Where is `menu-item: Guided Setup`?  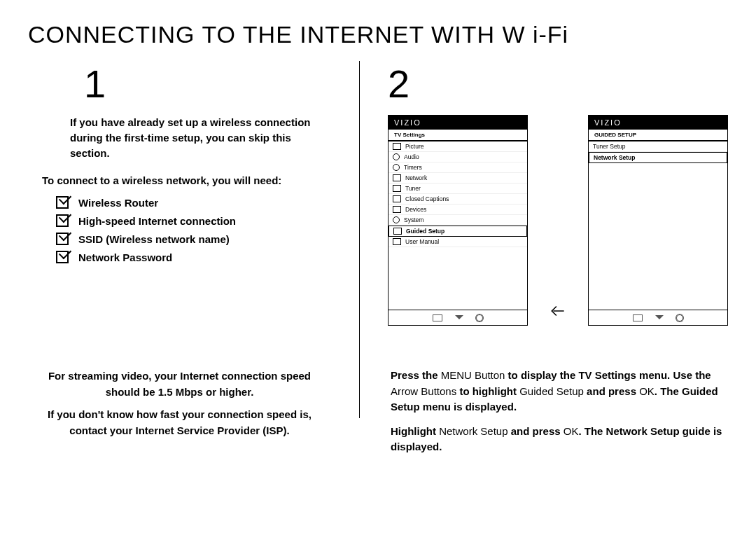
menu-item: Guided Setup is located at coordinates (458, 231).